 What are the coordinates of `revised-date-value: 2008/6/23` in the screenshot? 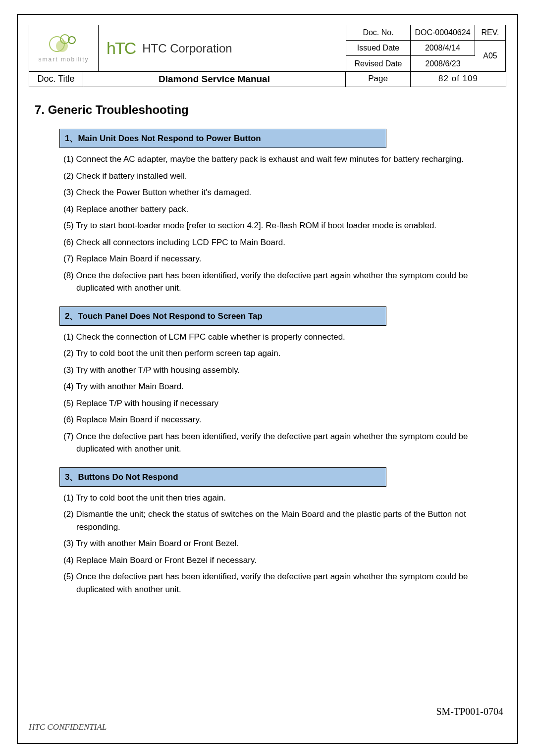 It's located at (443, 63).